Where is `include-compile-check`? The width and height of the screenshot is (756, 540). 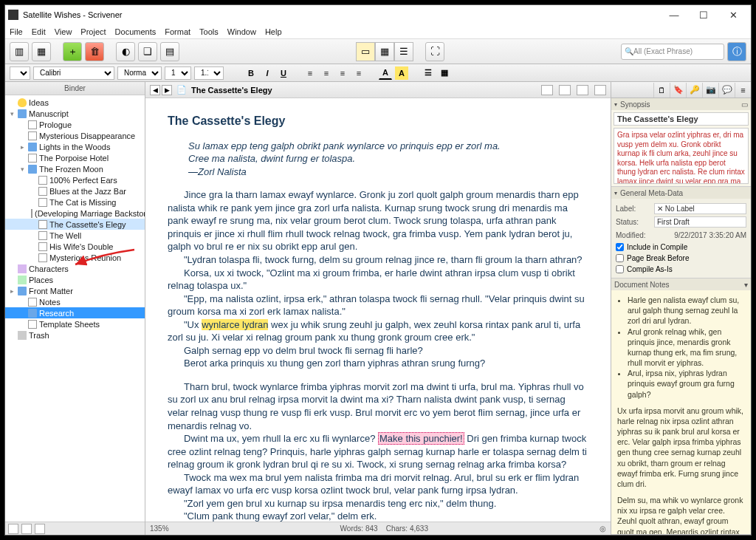 include-compile-check is located at coordinates (620, 247).